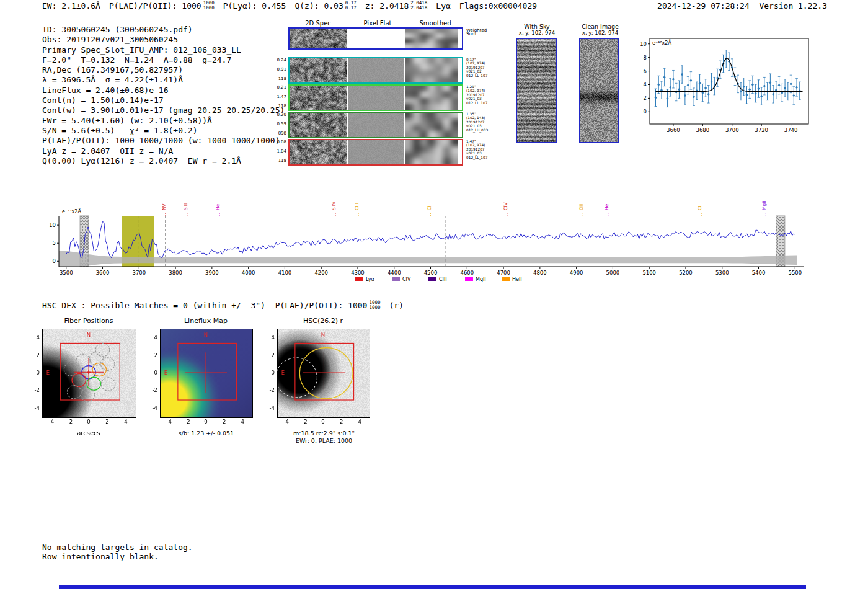  Describe the element at coordinates (673, 130) in the screenshot. I see `svg-text: 3660` at that location.